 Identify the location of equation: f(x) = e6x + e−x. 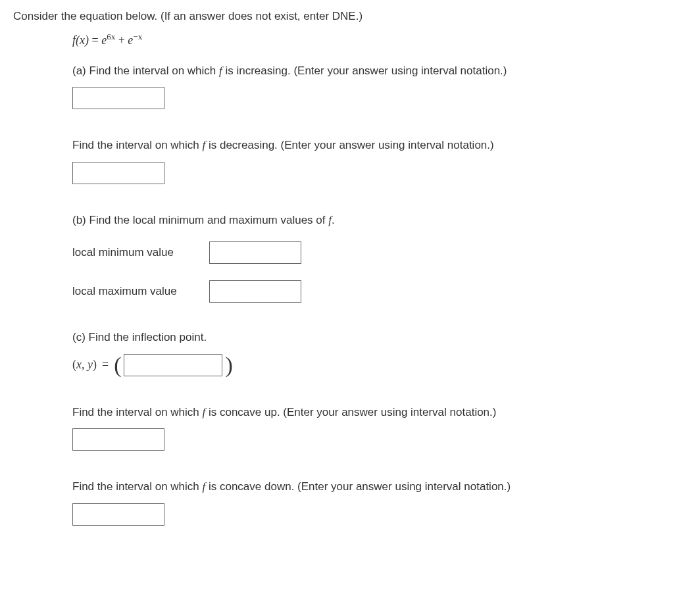
(380, 39).